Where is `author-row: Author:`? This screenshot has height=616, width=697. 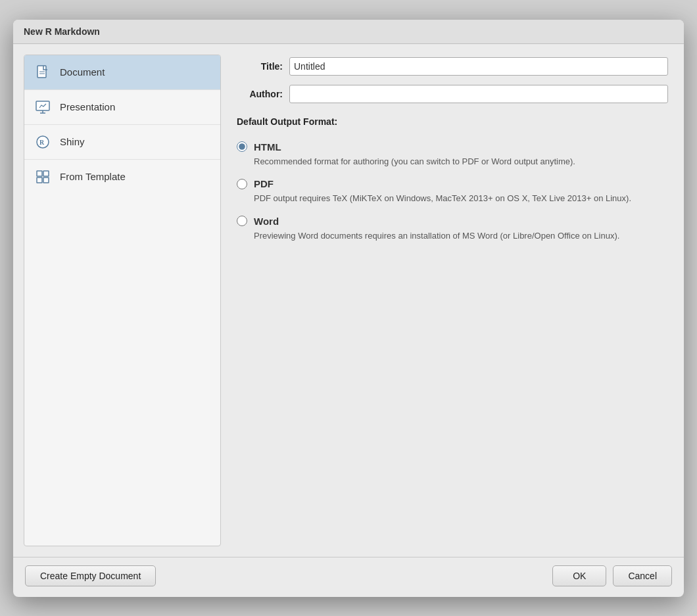 author-row: Author: is located at coordinates (452, 94).